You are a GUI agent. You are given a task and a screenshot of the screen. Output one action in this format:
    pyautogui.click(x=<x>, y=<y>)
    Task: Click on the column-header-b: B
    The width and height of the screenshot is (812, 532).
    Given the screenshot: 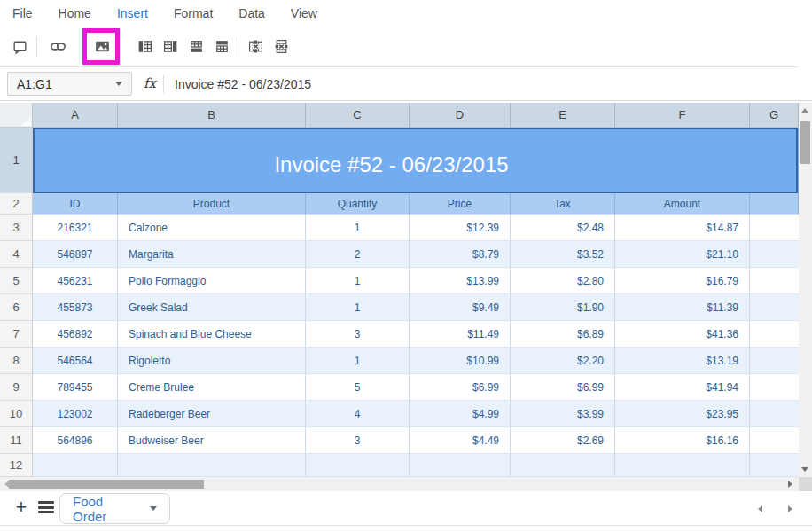 What is the action you would take?
    pyautogui.click(x=212, y=115)
    